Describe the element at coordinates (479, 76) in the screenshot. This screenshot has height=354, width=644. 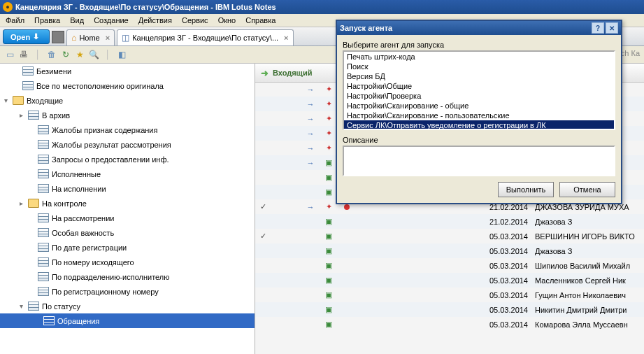
I see `agent-list-item: Версия БД` at that location.